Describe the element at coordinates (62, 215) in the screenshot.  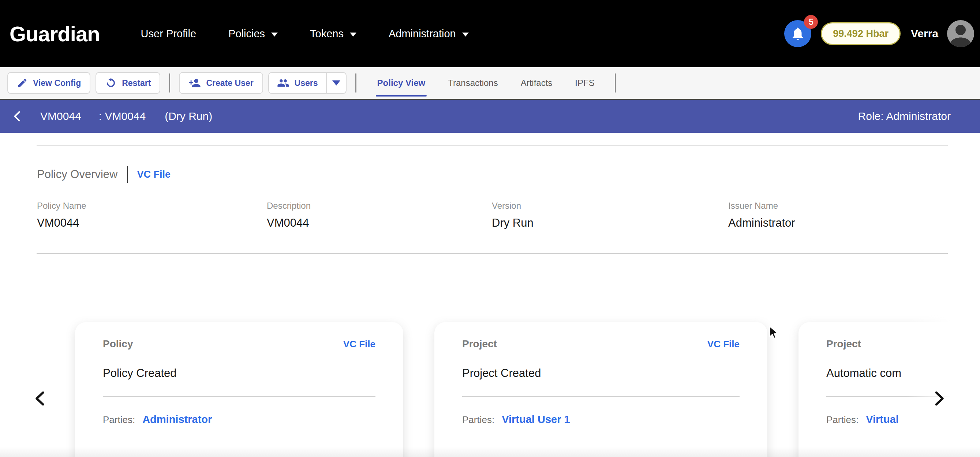
I see `field-policy-name: Policy Name VM0044` at that location.